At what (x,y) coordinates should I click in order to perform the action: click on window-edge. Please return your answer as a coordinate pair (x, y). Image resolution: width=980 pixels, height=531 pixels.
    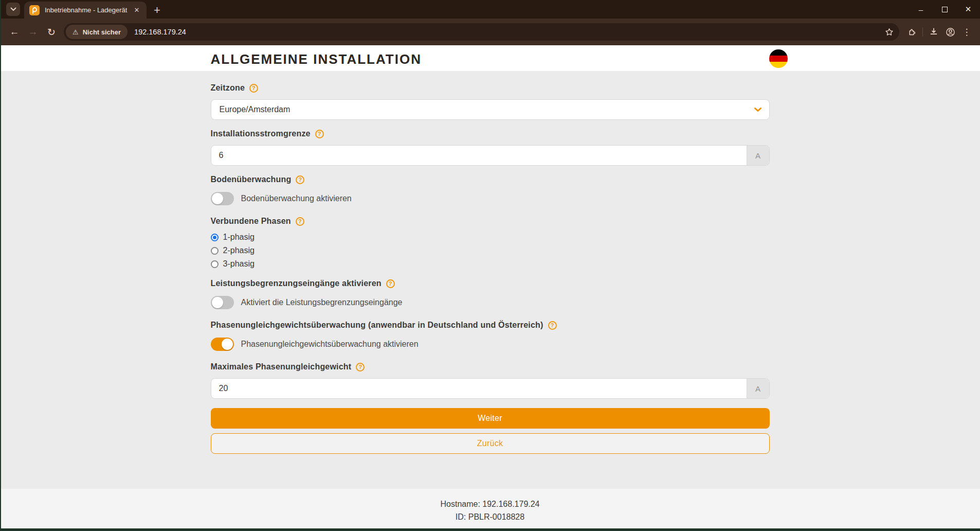
    Looking at the image, I should click on (1, 266).